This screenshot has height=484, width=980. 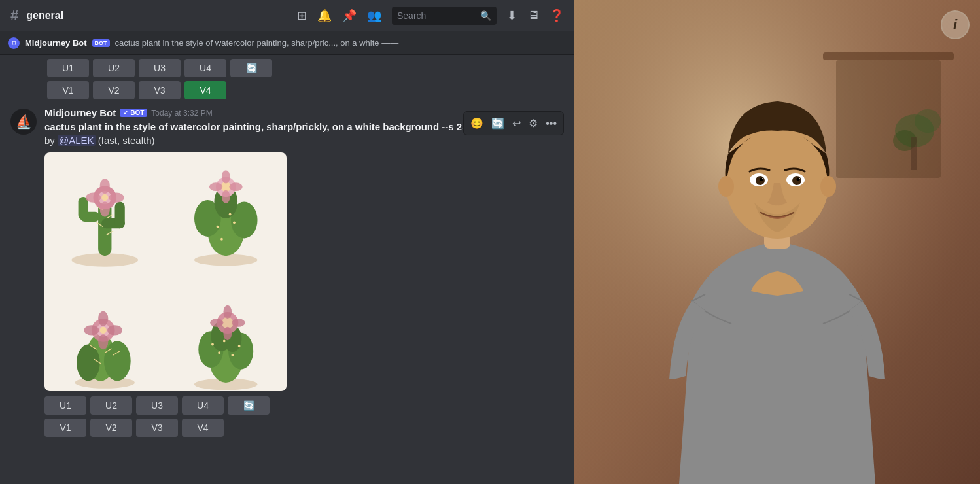 What do you see at coordinates (114, 68) in the screenshot?
I see `u2-button-top: U2` at bounding box center [114, 68].